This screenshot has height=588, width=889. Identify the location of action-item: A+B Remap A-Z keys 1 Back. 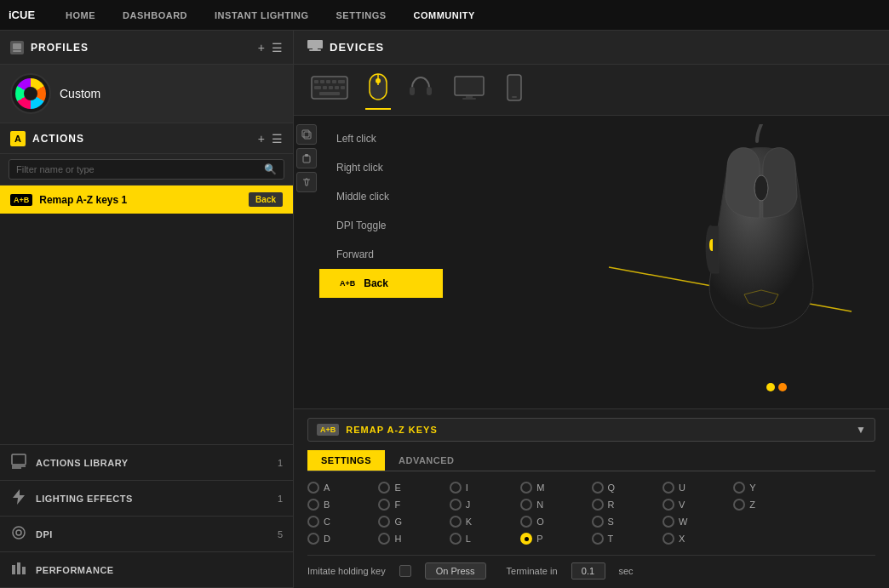
(146, 199).